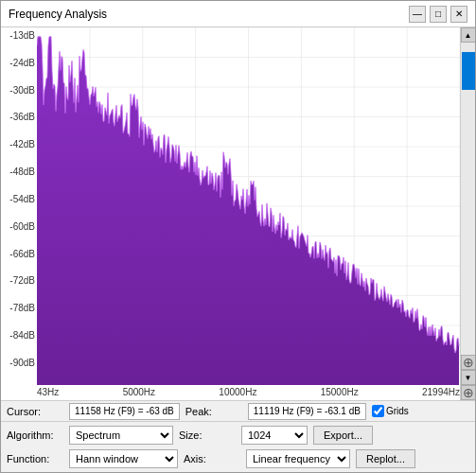 The height and width of the screenshot is (473, 476). What do you see at coordinates (238, 411) in the screenshot?
I see `status-bar: Cursor: 11158 Hz (F9) = -63 dB Peak: 111…` at bounding box center [238, 411].